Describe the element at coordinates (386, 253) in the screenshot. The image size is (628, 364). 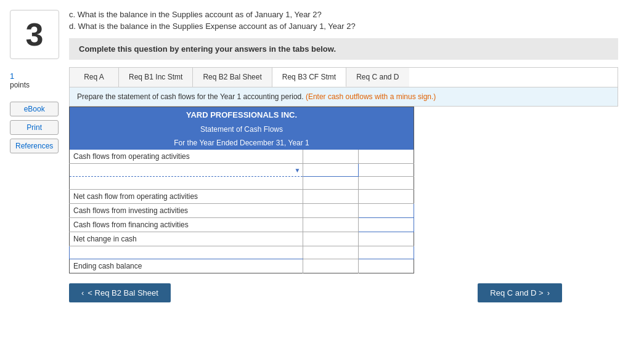
I see `beginning-col2-input` at that location.